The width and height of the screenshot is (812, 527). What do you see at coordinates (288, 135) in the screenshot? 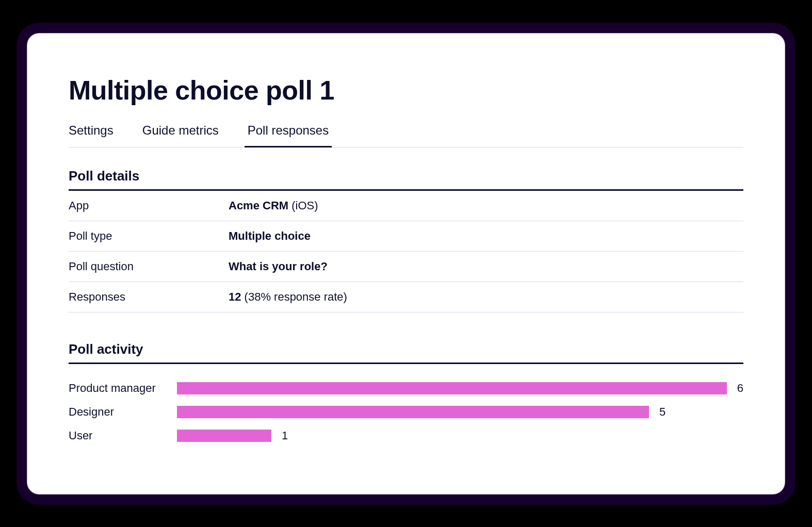
I see `tab-poll-responses: Poll responses` at bounding box center [288, 135].